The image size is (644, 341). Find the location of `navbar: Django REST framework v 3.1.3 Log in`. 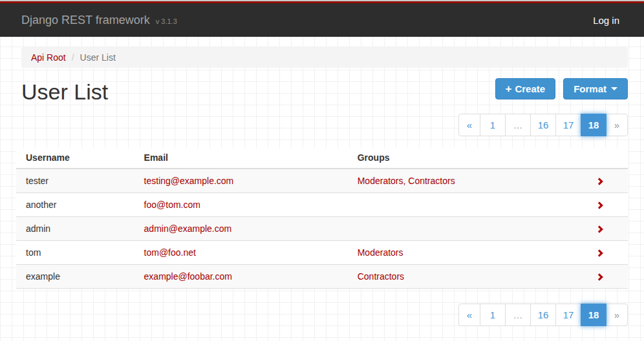

navbar: Django REST framework v 3.1.3 Log in is located at coordinates (322, 20).